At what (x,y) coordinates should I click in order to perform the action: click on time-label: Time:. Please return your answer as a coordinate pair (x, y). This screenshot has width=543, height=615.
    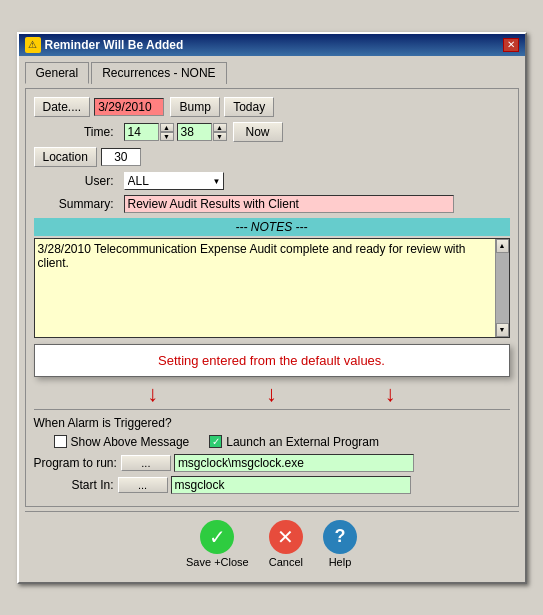
    Looking at the image, I should click on (74, 132).